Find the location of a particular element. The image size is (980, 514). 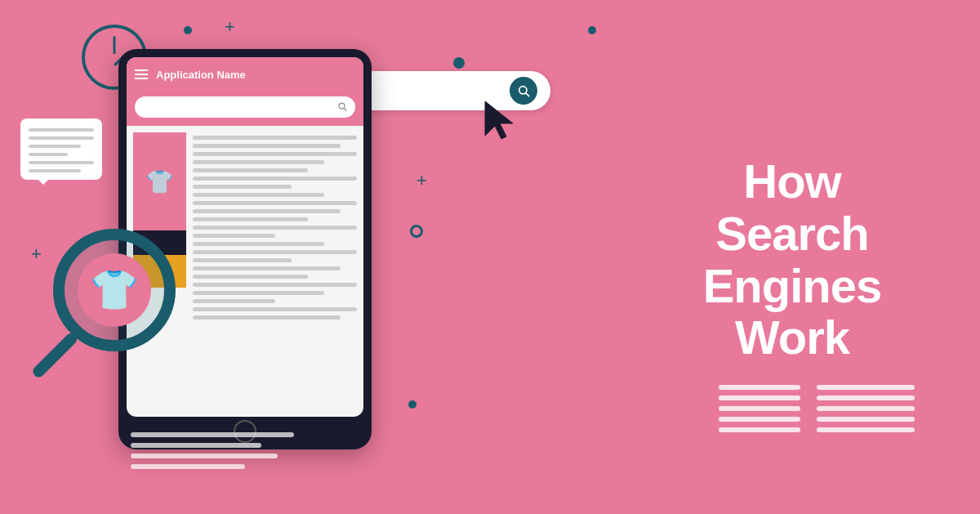

clock-hand-hour is located at coordinates (114, 45).